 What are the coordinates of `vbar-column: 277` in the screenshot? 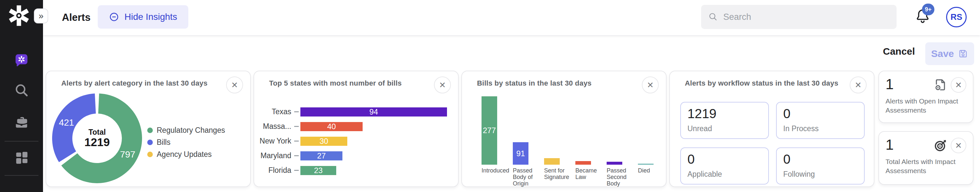 It's located at (489, 130).